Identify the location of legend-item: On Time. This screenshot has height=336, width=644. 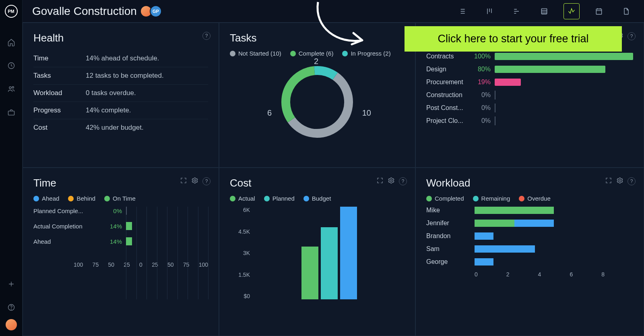
(120, 198).